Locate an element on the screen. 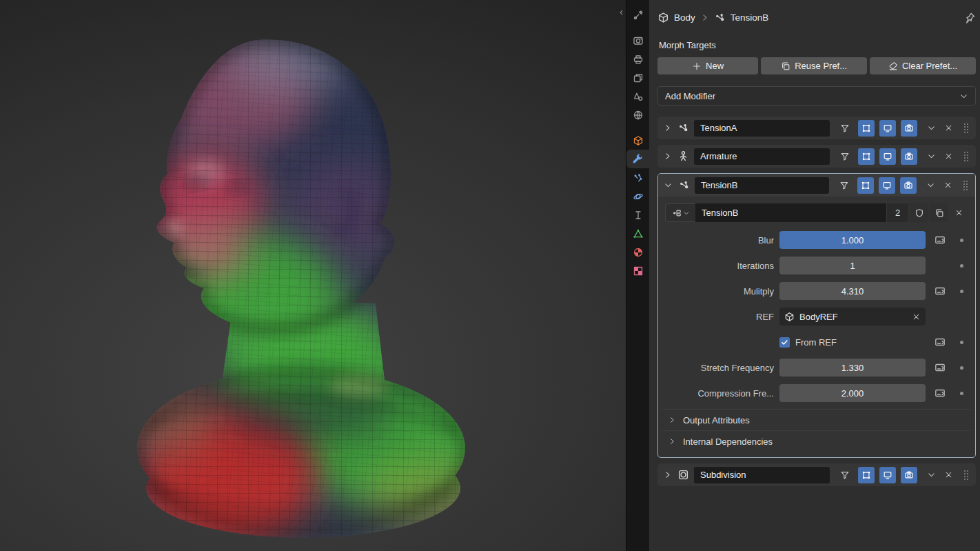  modifier-header: Subdivision is located at coordinates (817, 474).